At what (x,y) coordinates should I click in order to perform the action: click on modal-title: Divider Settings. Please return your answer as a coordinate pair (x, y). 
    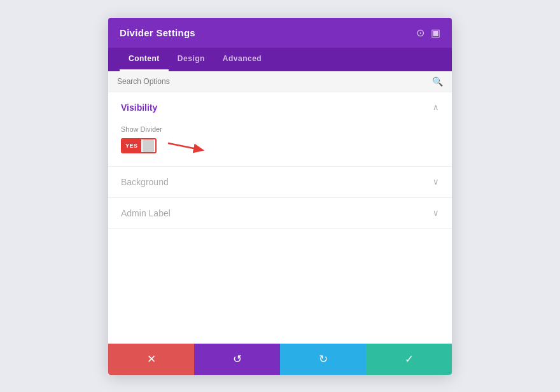
    Looking at the image, I should click on (158, 33).